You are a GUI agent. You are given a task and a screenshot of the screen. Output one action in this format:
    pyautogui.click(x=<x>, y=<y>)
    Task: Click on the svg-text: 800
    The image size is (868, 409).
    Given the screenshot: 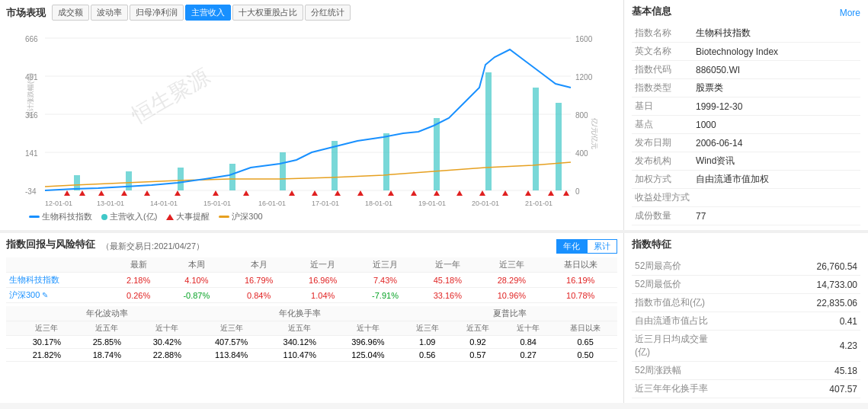 What is the action you would take?
    pyautogui.click(x=582, y=116)
    